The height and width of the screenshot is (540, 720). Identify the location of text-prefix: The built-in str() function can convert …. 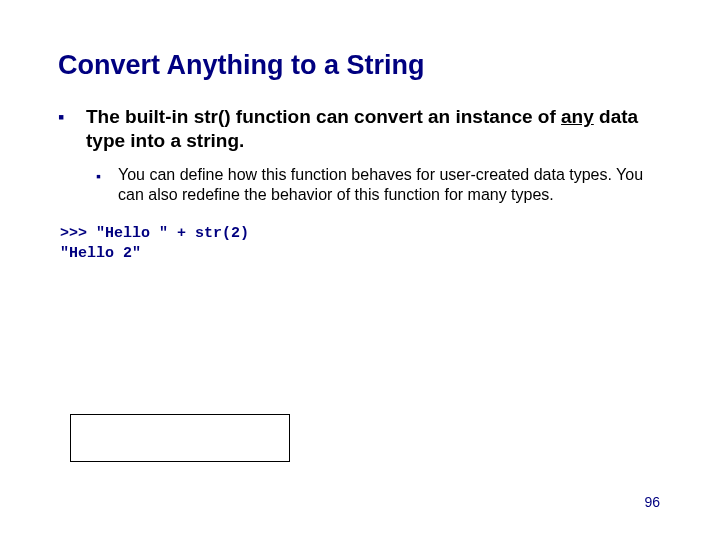
(324, 116).